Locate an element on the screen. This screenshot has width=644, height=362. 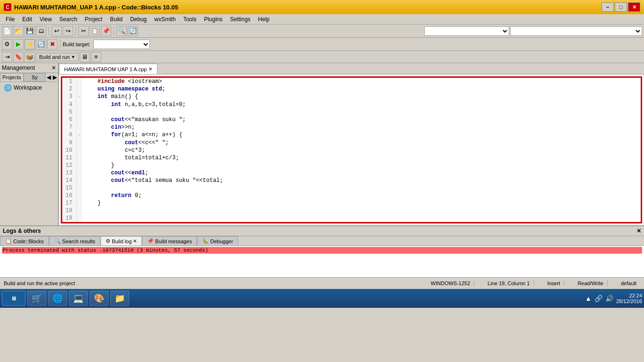
taskbar-right: ▲ 🔗 🔊 22:24 28/12/2016 is located at coordinates (614, 298).